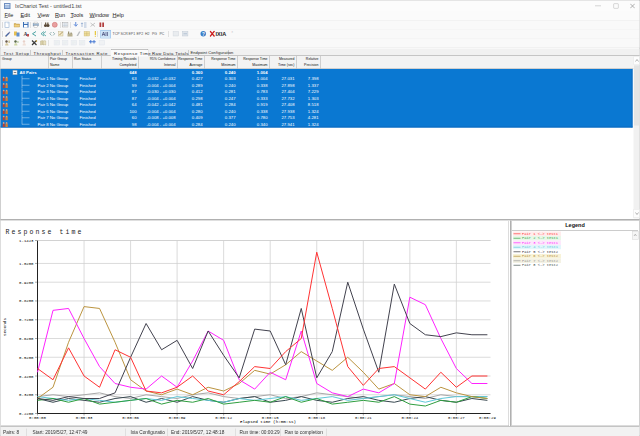  What do you see at coordinates (316, 418) in the screenshot?
I see `svg-text: 0:00:18` at bounding box center [316, 418].